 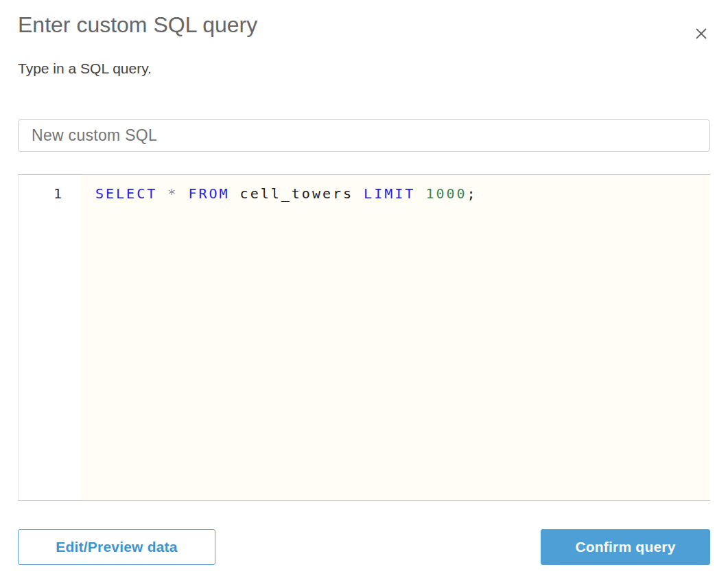 I want to click on edit-preview-data-button: Edit/Preview data, so click(x=117, y=547).